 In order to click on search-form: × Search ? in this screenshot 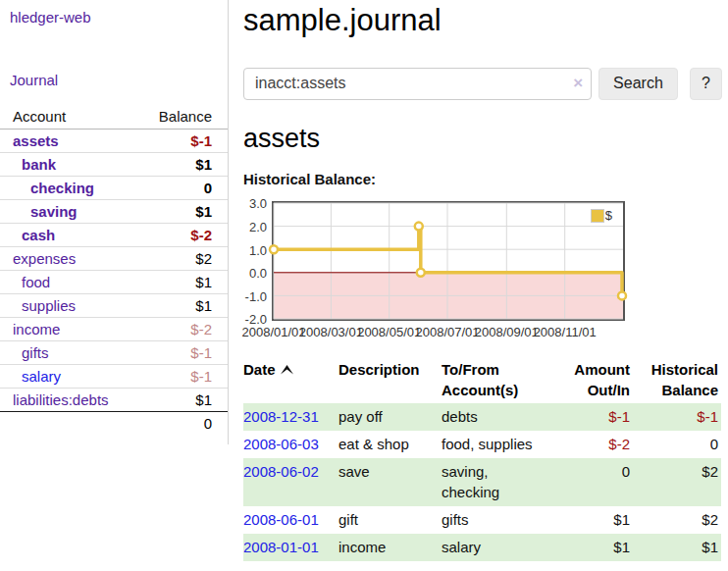, I will do `click(483, 84)`.